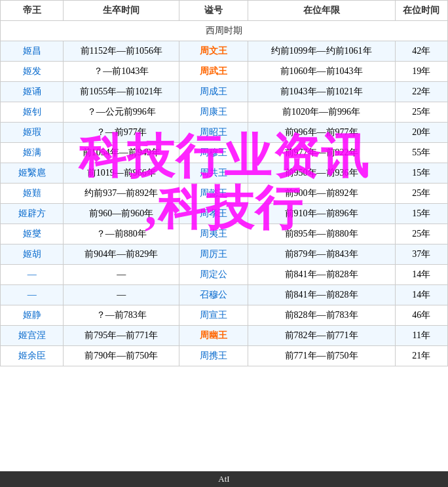 The height and width of the screenshot is (487, 448). Describe the element at coordinates (214, 51) in the screenshot. I see `title-cell: 周文王` at that location.